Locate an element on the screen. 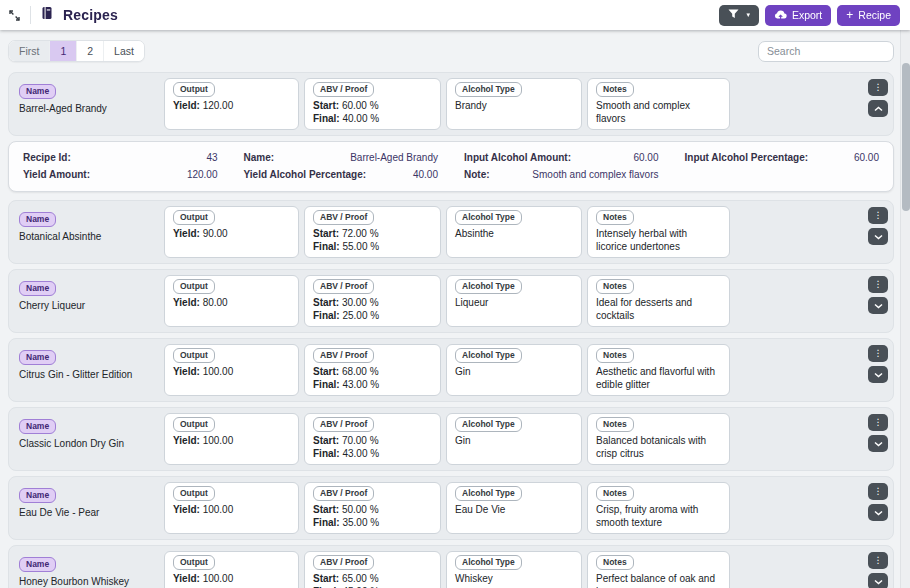  recipe-card: Name Botanical Absinthe Output Yield: 90… is located at coordinates (451, 232).